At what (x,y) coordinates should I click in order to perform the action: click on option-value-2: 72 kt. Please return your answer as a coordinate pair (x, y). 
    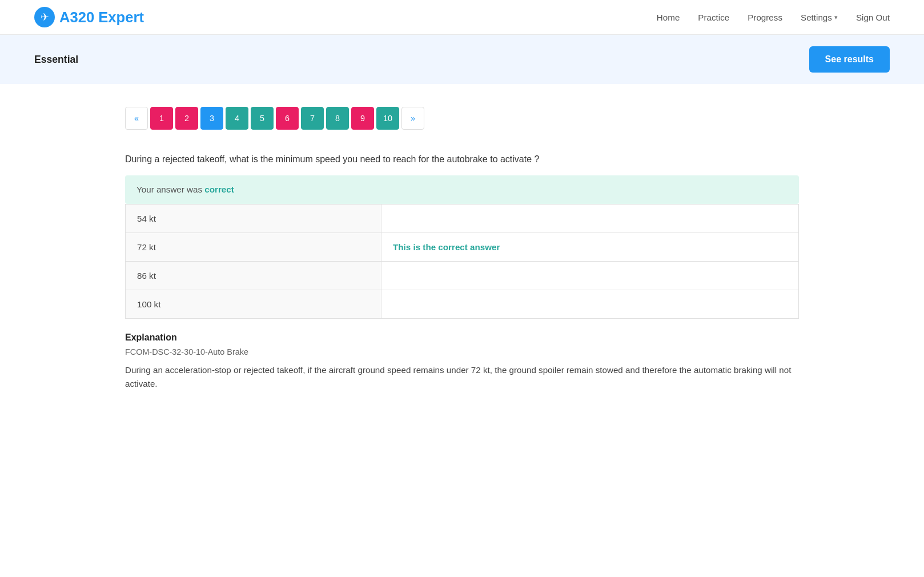
    Looking at the image, I should click on (254, 247).